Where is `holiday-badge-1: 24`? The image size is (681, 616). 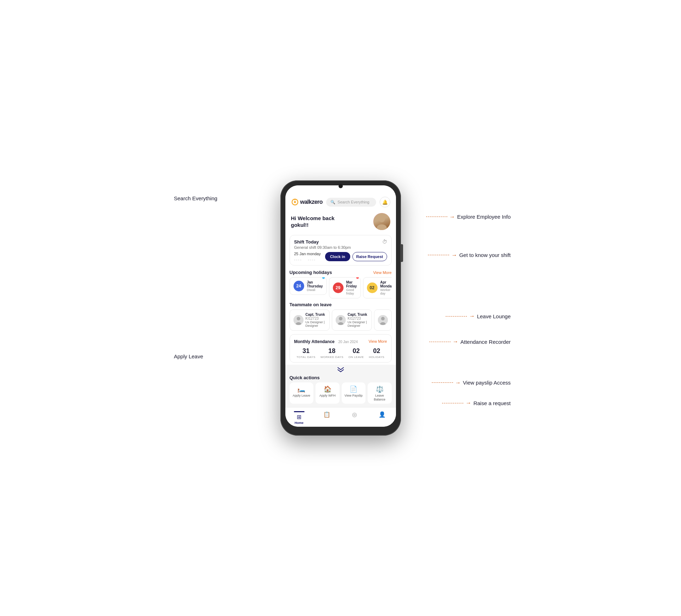
holiday-badge-1: 24 is located at coordinates (299, 286).